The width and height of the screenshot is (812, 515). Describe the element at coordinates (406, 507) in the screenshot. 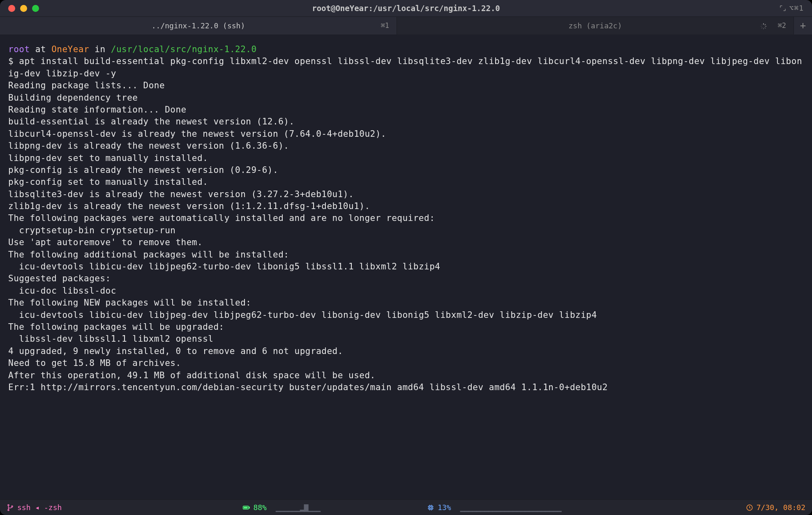

I see `status-bar: ssh ◂ -zsh 88% ▁▁▁▁▁▁▂▇▁▁▁ 13% ▁▁▁▁▁▁▁▁▁…` at that location.